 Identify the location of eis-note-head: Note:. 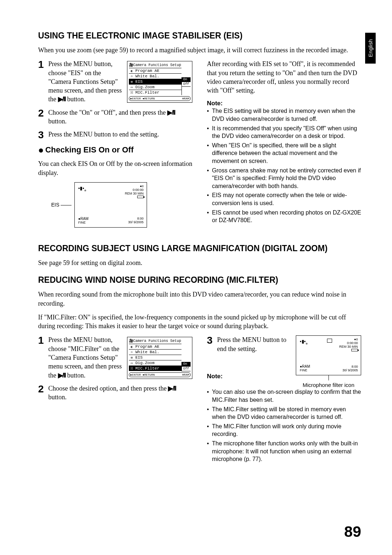
(284, 103).